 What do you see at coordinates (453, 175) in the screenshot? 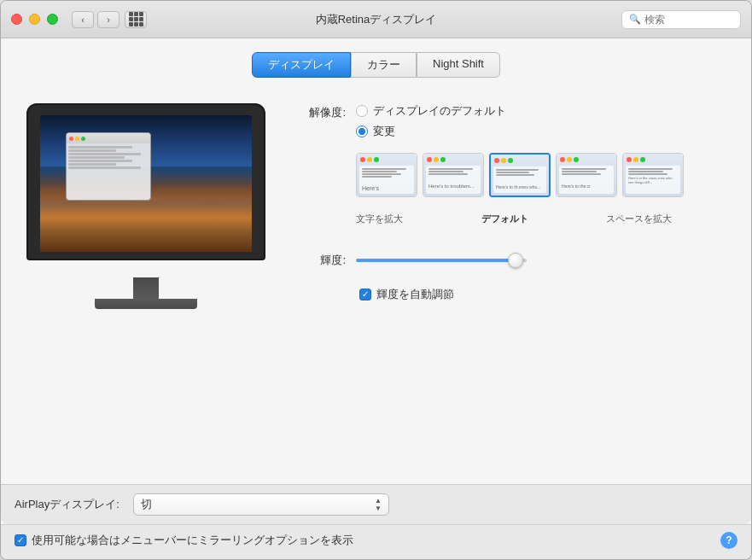
I see `res-thumbnail-2: Here's to troublem...` at bounding box center [453, 175].